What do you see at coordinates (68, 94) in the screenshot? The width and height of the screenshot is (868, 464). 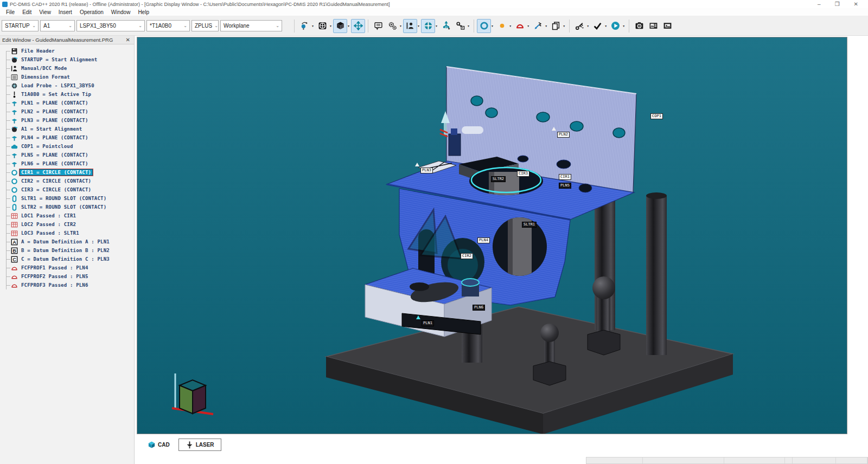 I see `tree-item-t1a0b0: T1A0B0 = Set Active Tip` at bounding box center [68, 94].